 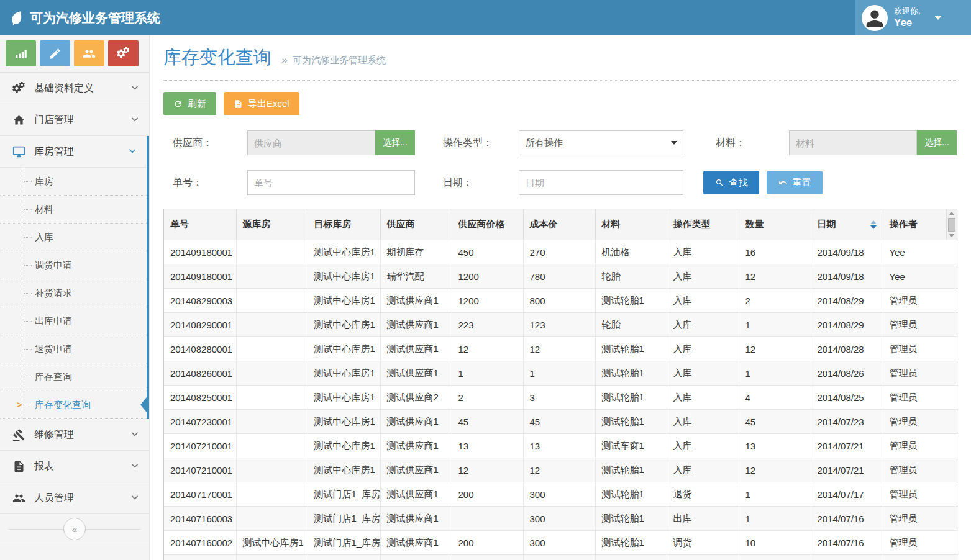 I want to click on sidebar-subitem-warehouse: 库房, so click(x=73, y=181).